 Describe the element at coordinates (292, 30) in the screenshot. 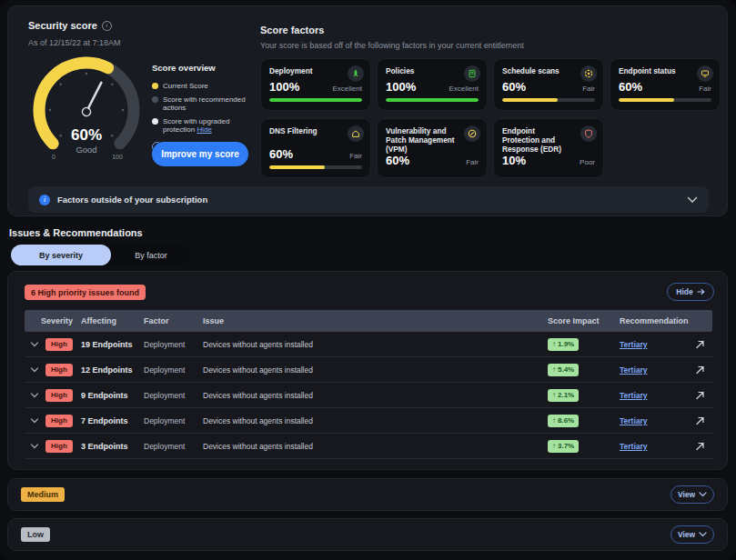

I see `score-factors-title: Score factors` at that location.